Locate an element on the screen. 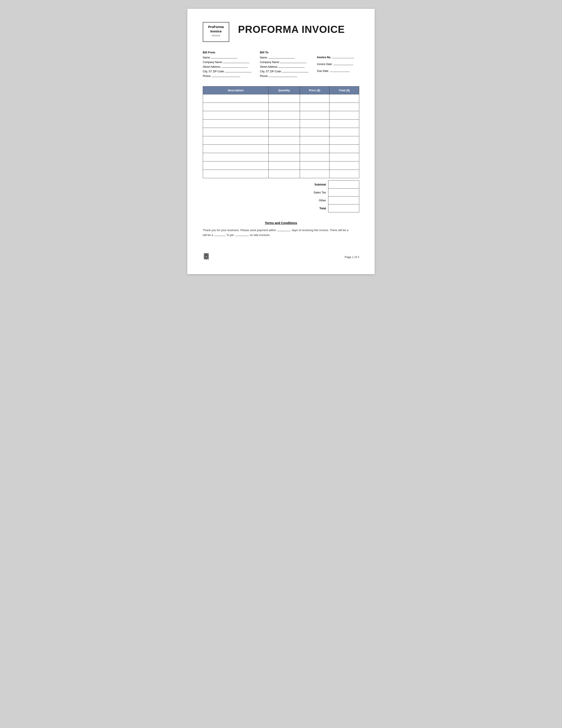  invoice-page: ProForma Invoice eForms PROFORMA INVOICE… is located at coordinates (281, 141).